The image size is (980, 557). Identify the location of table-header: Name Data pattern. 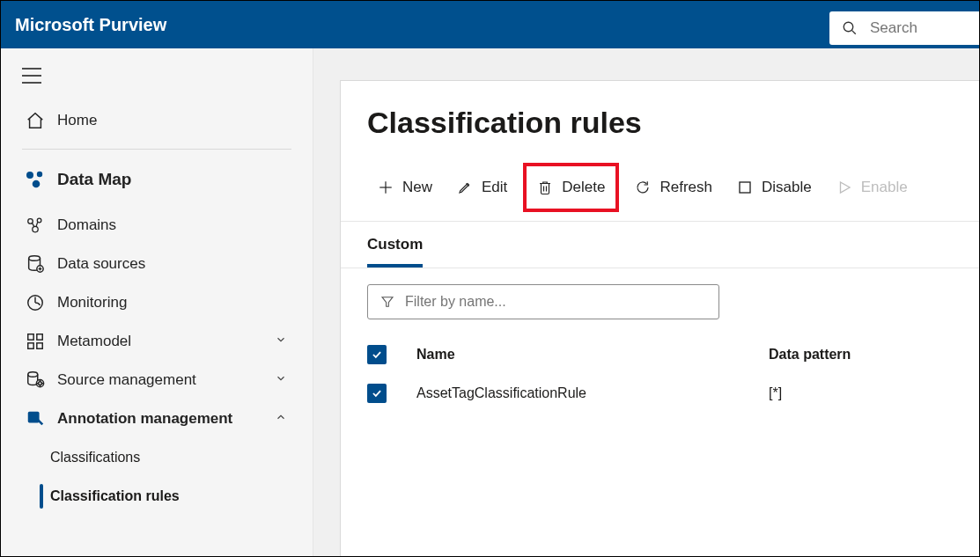
(673, 355).